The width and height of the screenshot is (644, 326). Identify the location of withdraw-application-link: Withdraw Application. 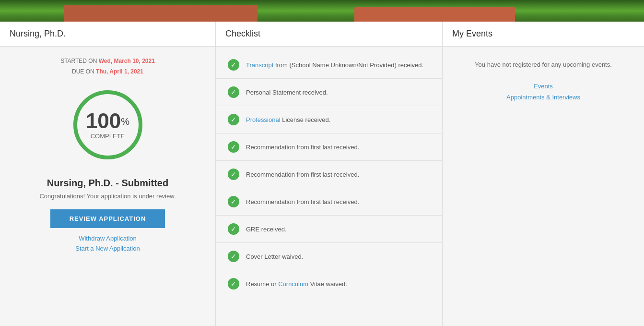
(107, 238).